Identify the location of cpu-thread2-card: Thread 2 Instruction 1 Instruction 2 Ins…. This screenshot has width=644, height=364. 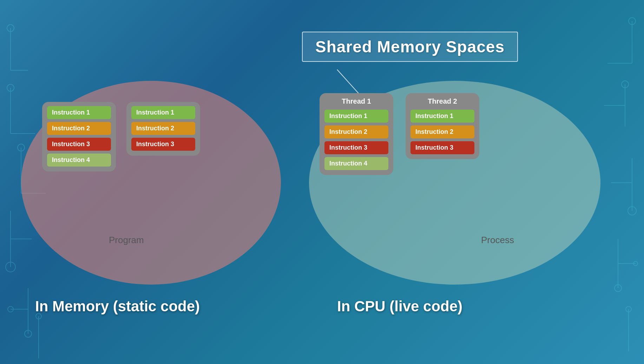
(442, 126).